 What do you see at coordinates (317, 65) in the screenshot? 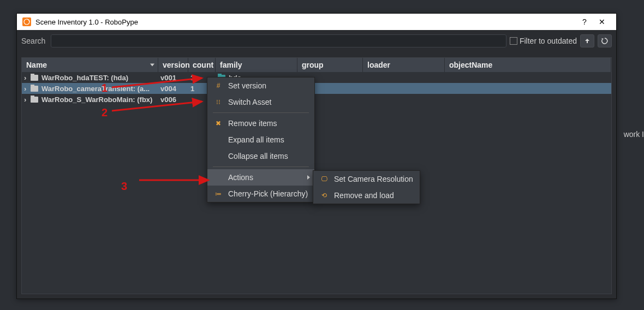
I see `table-headers: Name version count family group loader o…` at bounding box center [317, 65].